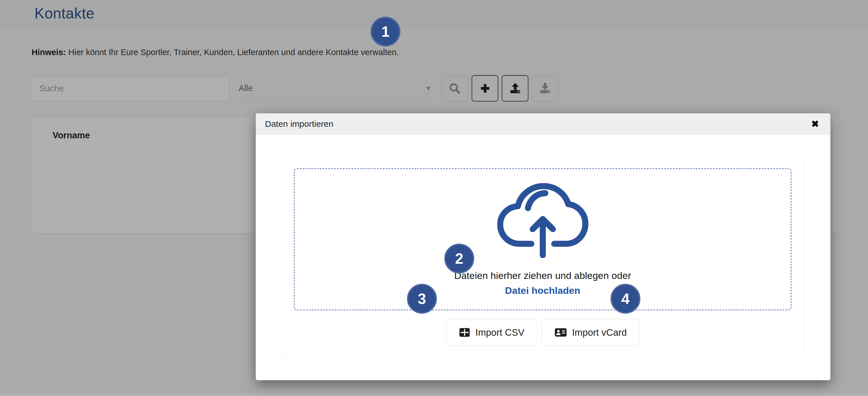 This screenshot has width=868, height=396. Describe the element at coordinates (542, 275) in the screenshot. I see `dropzone-instruction: Dateien hierher ziehen und ablegen oder` at that location.